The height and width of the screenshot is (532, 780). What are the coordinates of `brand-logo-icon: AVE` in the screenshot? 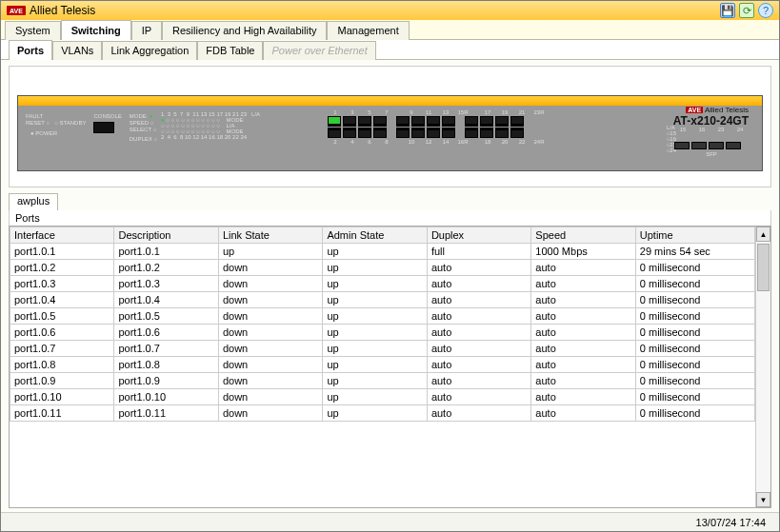 It's located at (16, 10).